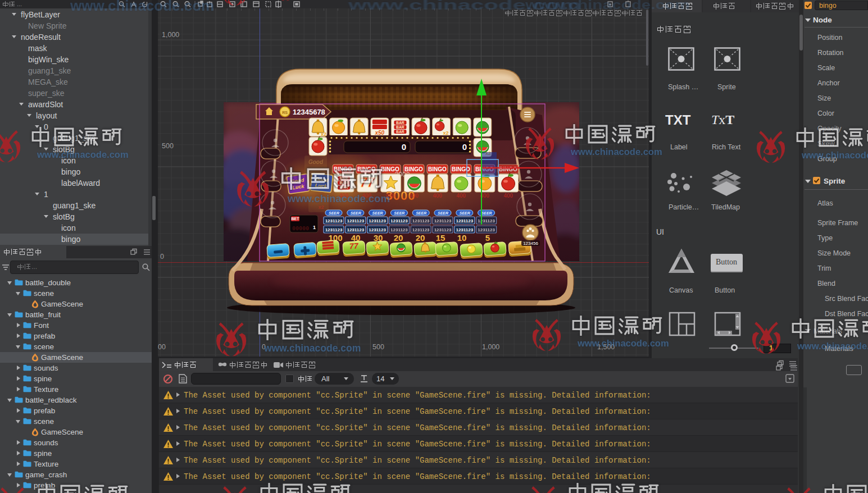 The image size is (868, 493). I want to click on svg-text: RS, so click(285, 112).